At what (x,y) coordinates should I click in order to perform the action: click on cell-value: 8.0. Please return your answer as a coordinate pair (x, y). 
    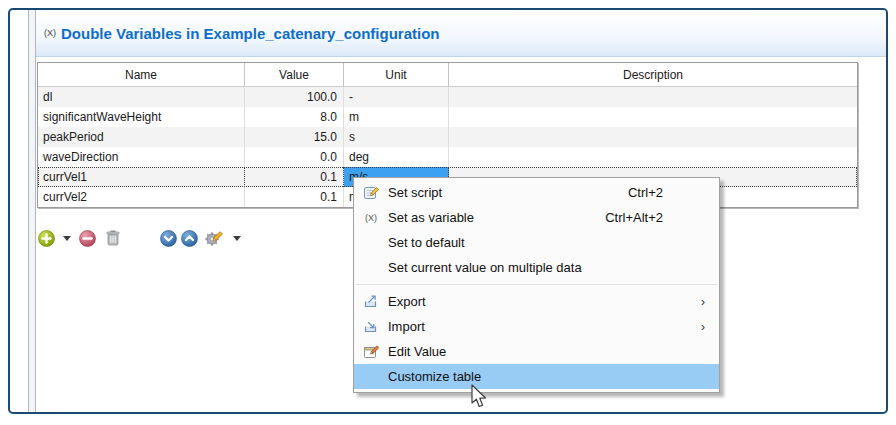
    Looking at the image, I should click on (294, 117).